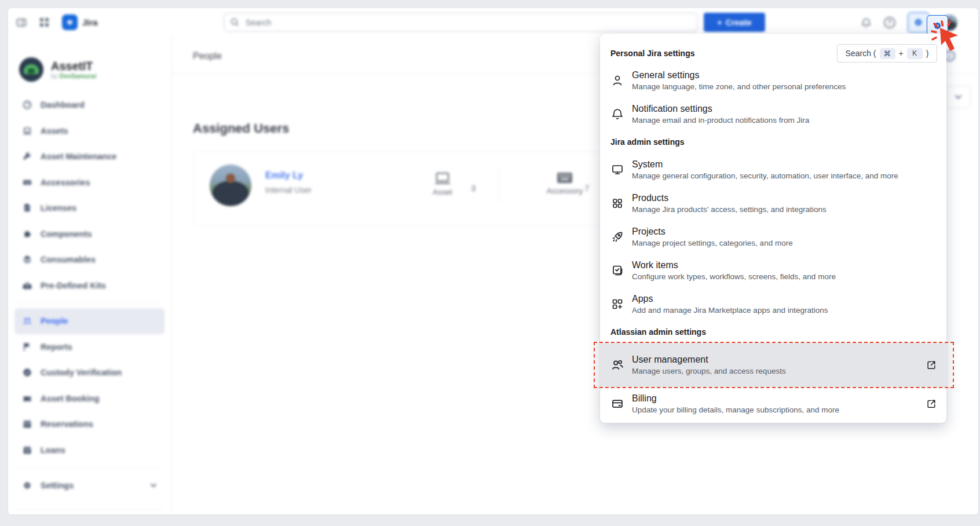  Describe the element at coordinates (89, 399) in the screenshot. I see `sidebar-item-asset-booking: Asset Booking` at that location.